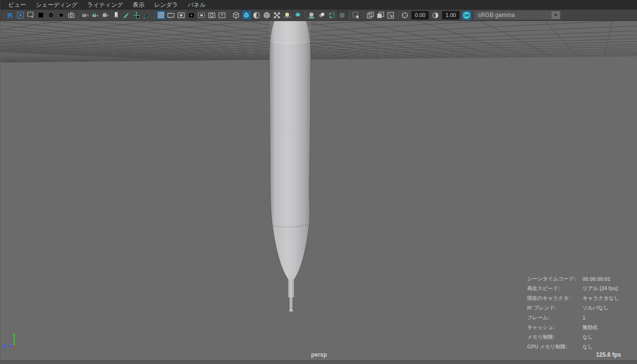 The height and width of the screenshot is (364, 637). What do you see at coordinates (277, 15) in the screenshot?
I see `checker-material-icon` at bounding box center [277, 15].